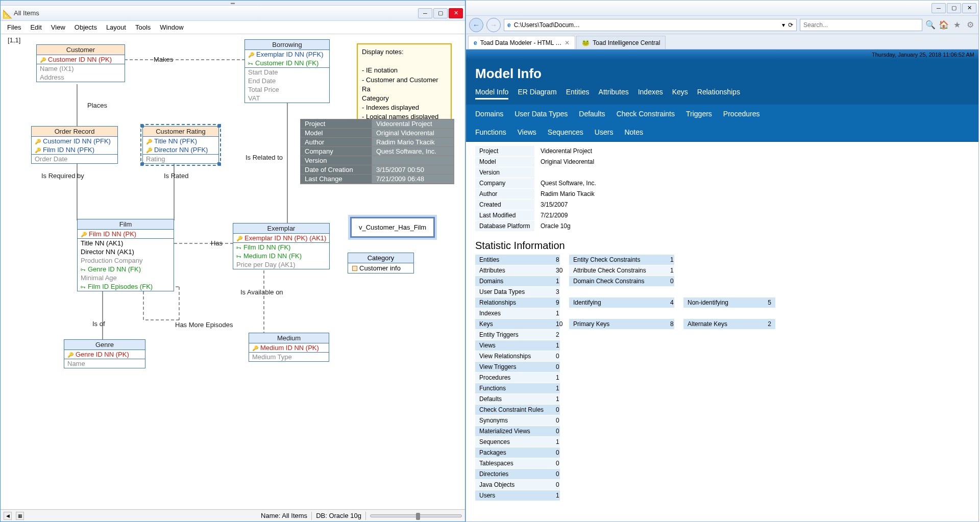  What do you see at coordinates (957, 25) in the screenshot?
I see `fav-icon: ★` at bounding box center [957, 25].